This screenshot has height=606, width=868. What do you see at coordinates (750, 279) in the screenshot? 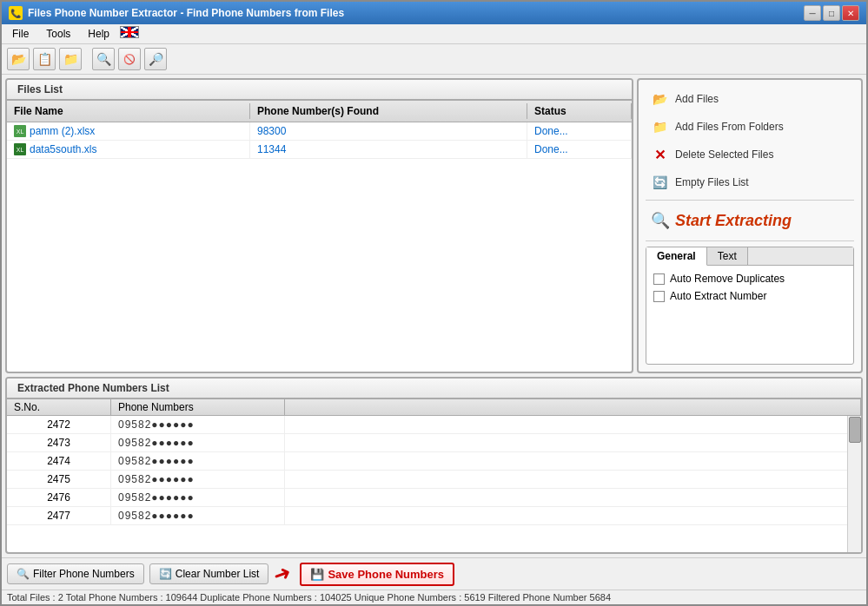
I see `auto-remove-duplicates-row: Auto Remove Duplicates` at bounding box center [750, 279].